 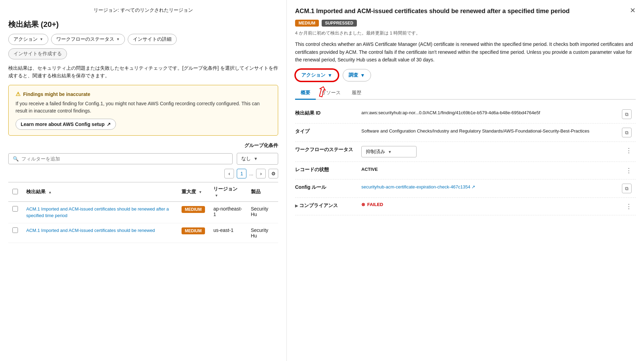 What do you see at coordinates (357, 75) in the screenshot?
I see `panel-investigate-button: 調査 ▼` at bounding box center [357, 75].